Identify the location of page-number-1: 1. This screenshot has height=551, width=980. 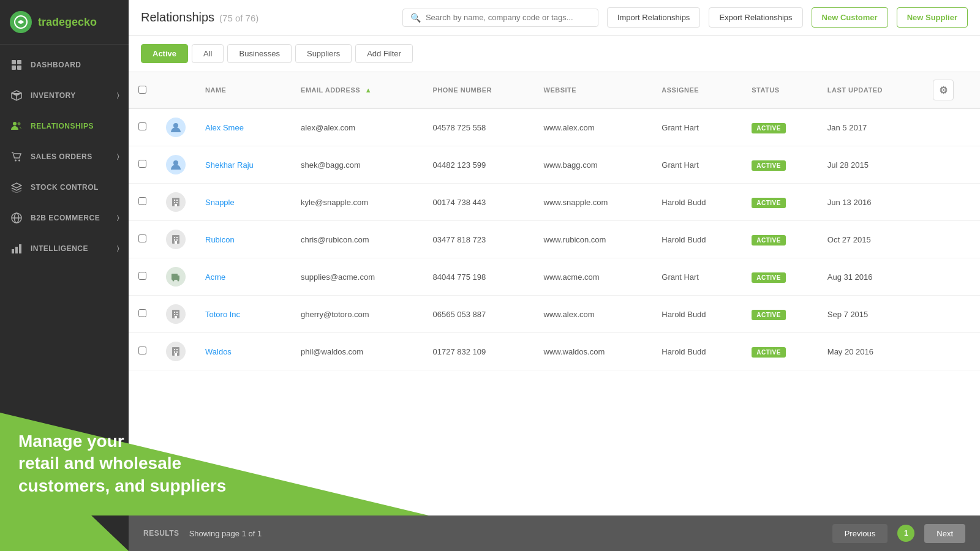
(906, 533).